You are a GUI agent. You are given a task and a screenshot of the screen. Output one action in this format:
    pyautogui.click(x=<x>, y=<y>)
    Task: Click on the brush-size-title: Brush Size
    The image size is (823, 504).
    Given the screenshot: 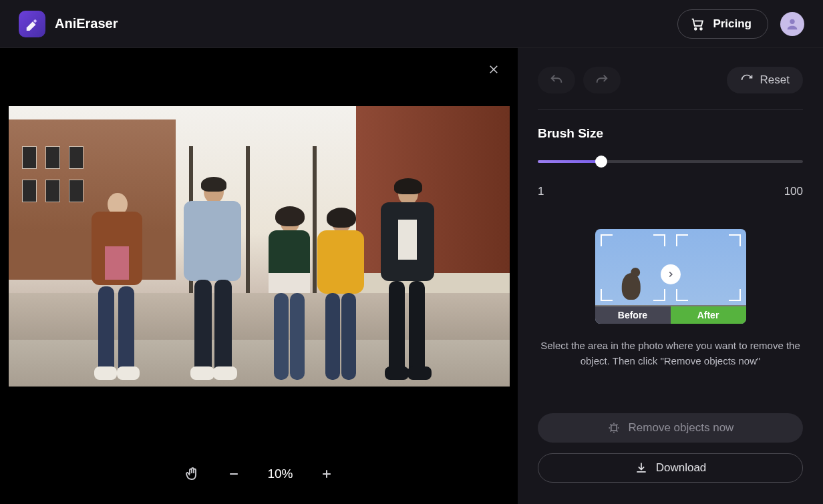 What is the action you would take?
    pyautogui.click(x=671, y=134)
    